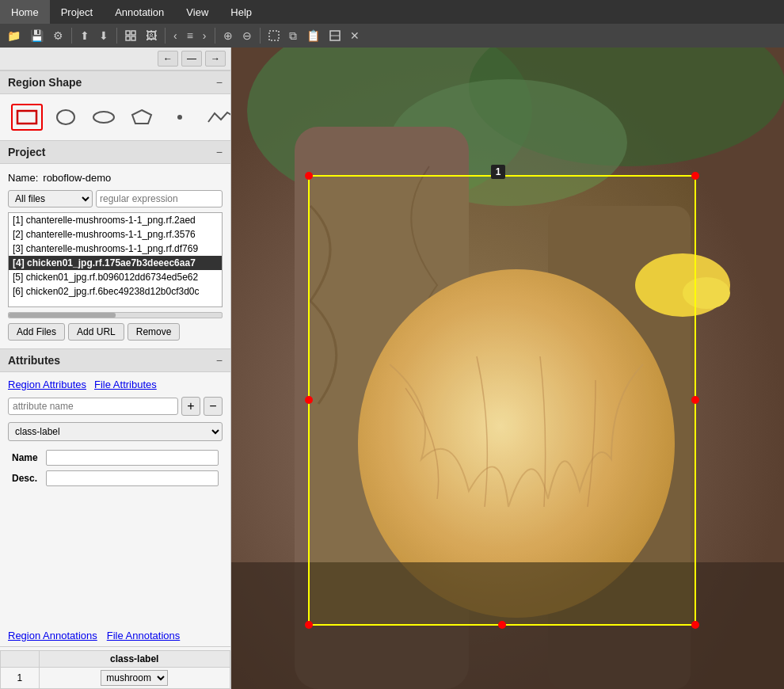 Image resolution: width=784 pixels, height=689 pixels. What do you see at coordinates (34, 360) in the screenshot?
I see `attributes-title: Attributes` at bounding box center [34, 360].